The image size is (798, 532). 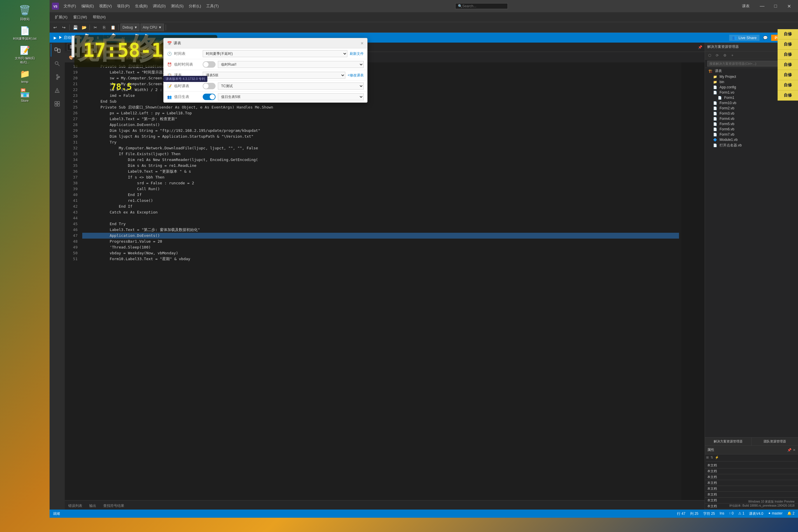 I want to click on properties-close-icon: ✕, so click(x=794, y=450).